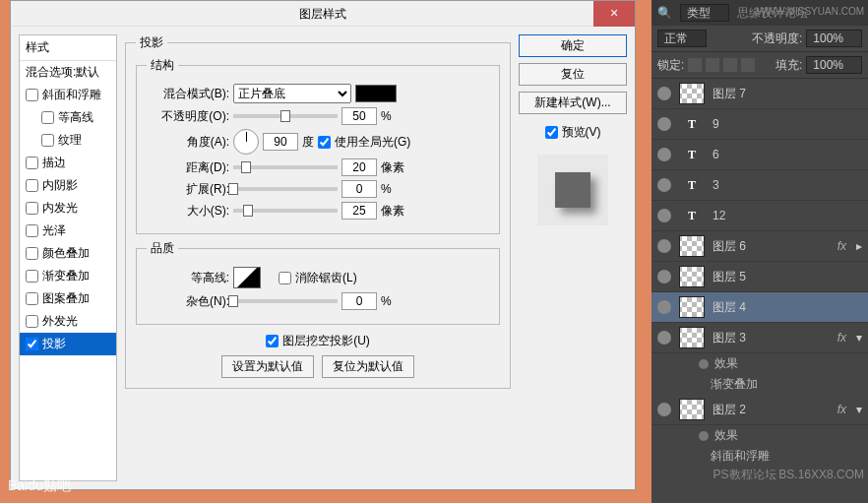 The width and height of the screenshot is (868, 503). I want to click on layer-row: 图层 5, so click(760, 278).